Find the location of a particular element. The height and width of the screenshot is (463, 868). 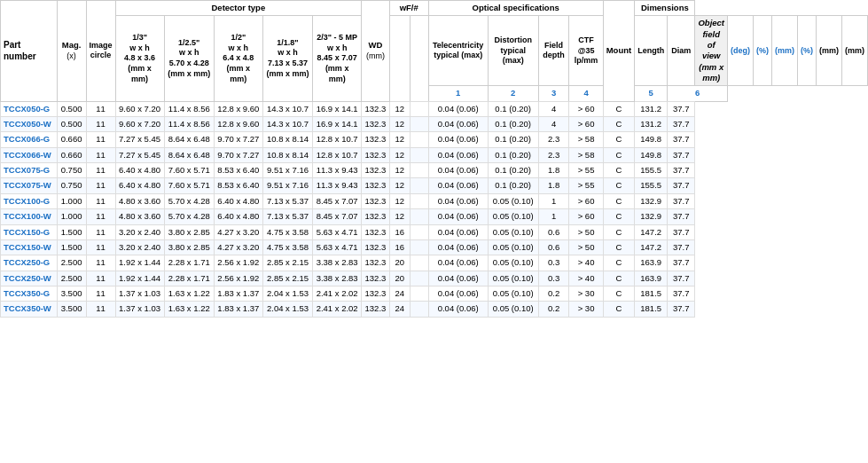

det-1-2-5-cell: 2.28 x 1.71 is located at coordinates (189, 279).